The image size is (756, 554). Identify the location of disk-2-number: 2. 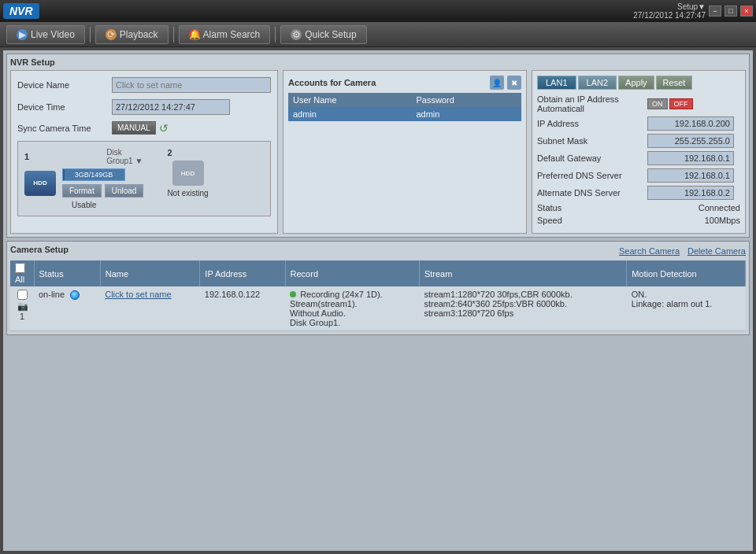
(187, 153).